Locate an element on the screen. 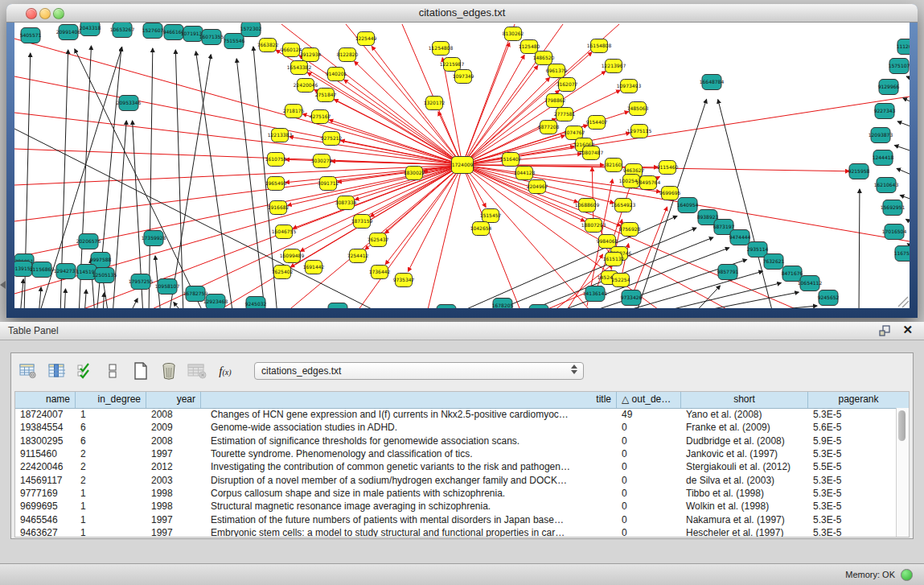 Image resolution: width=924 pixels, height=585 pixels. graph-node: 1515063 is located at coordinates (447, 307).